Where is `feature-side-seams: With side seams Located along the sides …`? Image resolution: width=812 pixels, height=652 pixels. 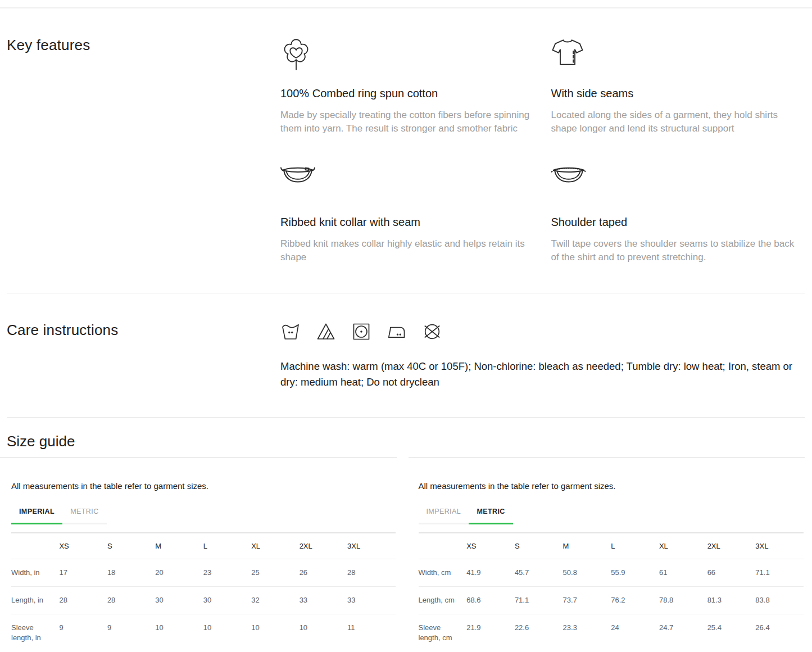 feature-side-seams: With side seams Located along the sides … is located at coordinates (678, 85).